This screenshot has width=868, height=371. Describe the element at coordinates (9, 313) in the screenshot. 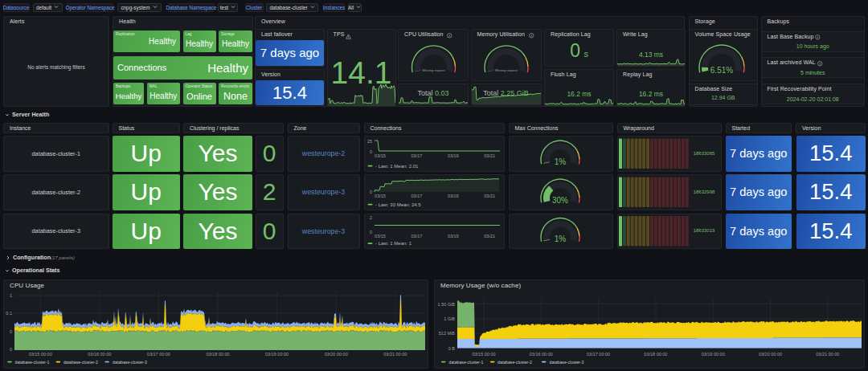

I see `svg-text: 0.1` at that location.